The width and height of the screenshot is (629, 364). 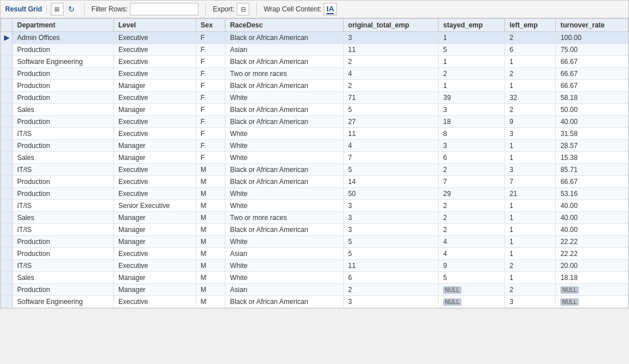 What do you see at coordinates (314, 194) in the screenshot?
I see `table-row: ProductionExecutiveMWhite50292153.16` at bounding box center [314, 194].